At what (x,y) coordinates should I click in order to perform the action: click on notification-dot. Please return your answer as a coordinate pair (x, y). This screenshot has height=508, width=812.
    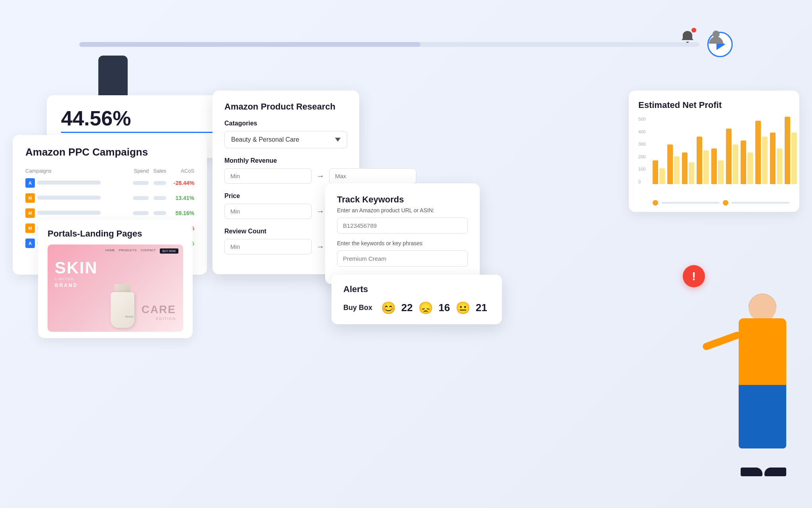
    Looking at the image, I should click on (694, 30).